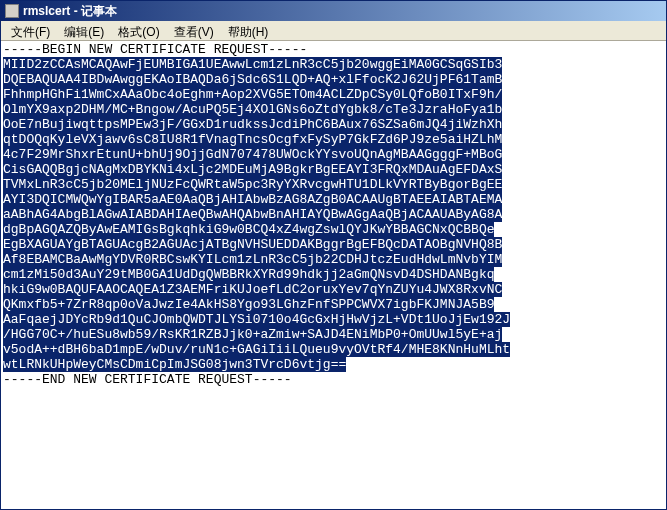  What do you see at coordinates (70, 12) in the screenshot?
I see `window-title: rmslcert - 记事本` at bounding box center [70, 12].